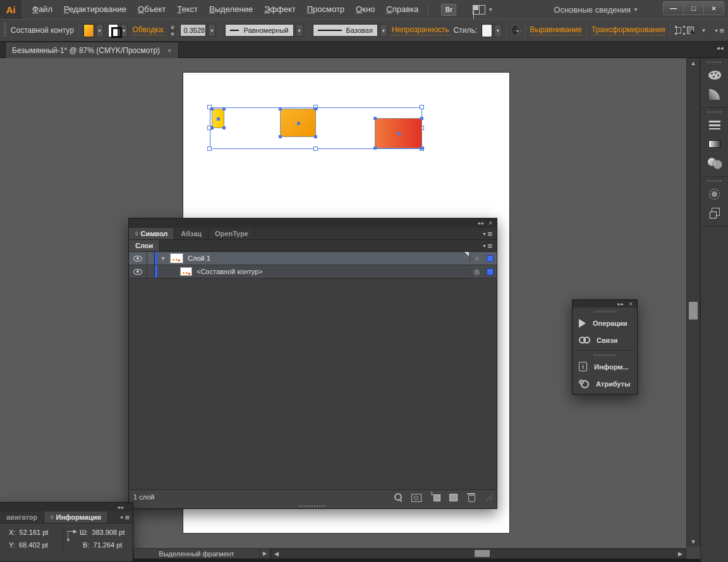  I want to click on document-info-panel-button: i Информ..., so click(605, 366).